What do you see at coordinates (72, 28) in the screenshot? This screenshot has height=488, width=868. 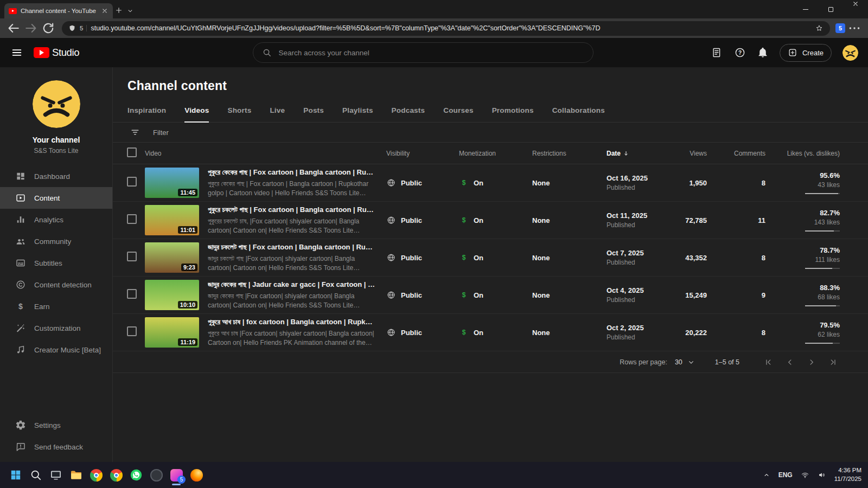 I see `site-shield-icon` at bounding box center [72, 28].